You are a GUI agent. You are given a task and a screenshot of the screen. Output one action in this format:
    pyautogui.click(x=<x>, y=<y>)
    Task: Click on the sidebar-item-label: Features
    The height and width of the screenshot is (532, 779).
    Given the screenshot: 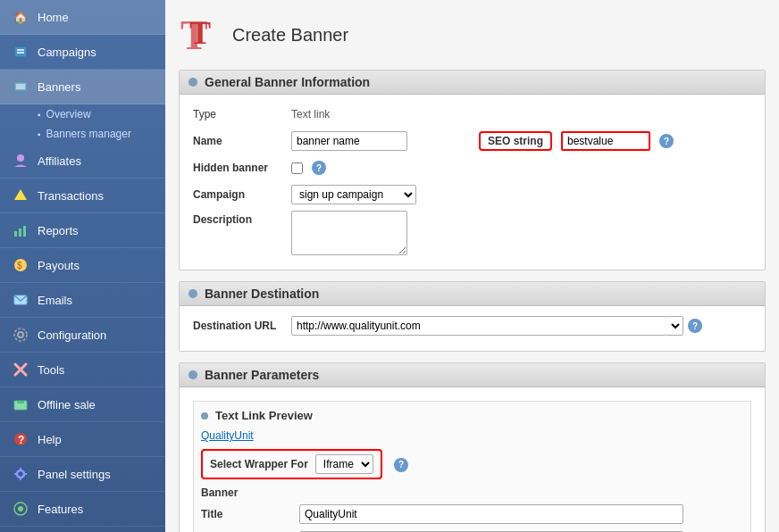 What is the action you would take?
    pyautogui.click(x=61, y=509)
    